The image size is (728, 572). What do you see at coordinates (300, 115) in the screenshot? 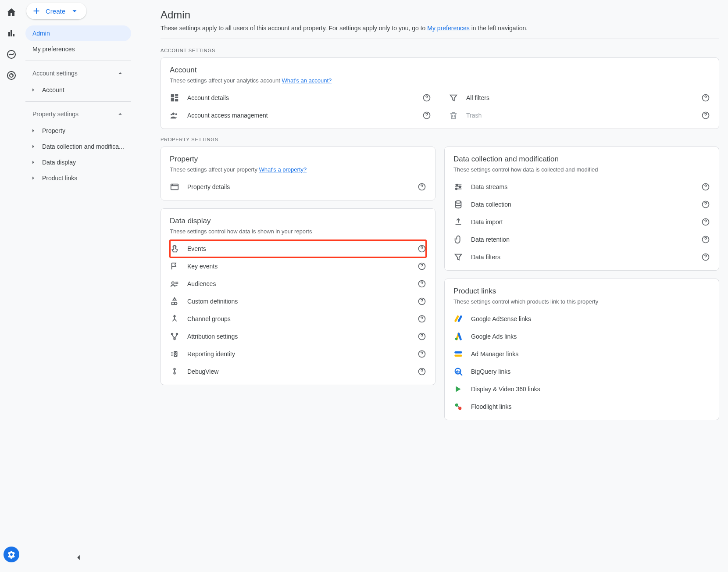
I see `item-account-access: Account access management` at bounding box center [300, 115].